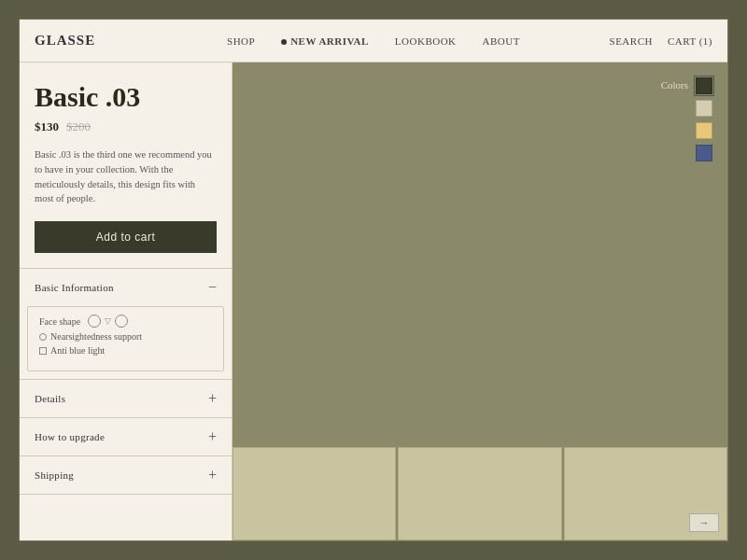  What do you see at coordinates (704, 523) in the screenshot?
I see `next-arrow: →` at bounding box center [704, 523].